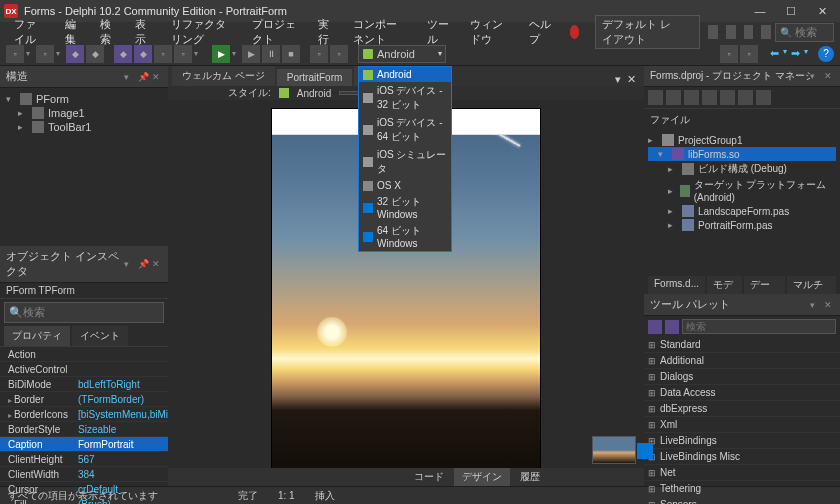 The height and width of the screenshot is (504, 840). I want to click on menu-item: ヘルプ, so click(540, 32).